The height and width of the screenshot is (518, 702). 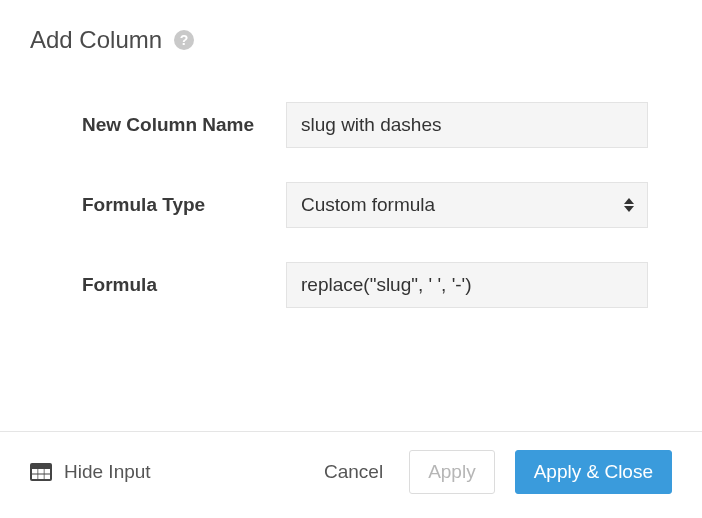 I want to click on dialog-footer: Hide Input Cancel Apply Apply & Close, so click(x=351, y=462).